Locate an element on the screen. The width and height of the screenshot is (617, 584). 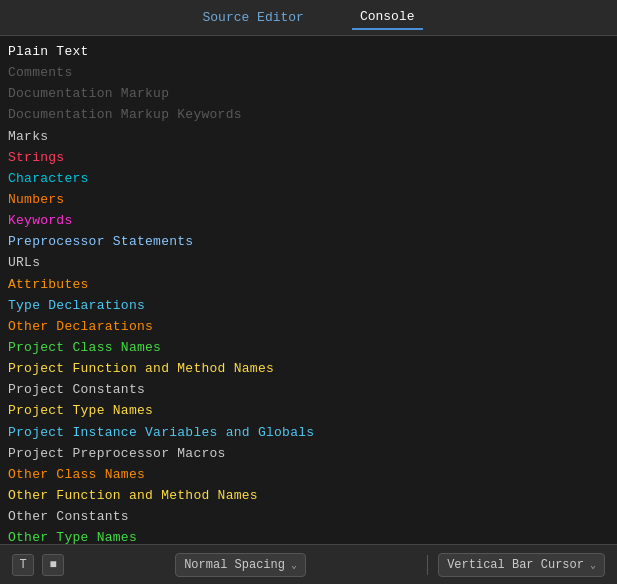
syntax-item-comments: Comments is located at coordinates (308, 73).